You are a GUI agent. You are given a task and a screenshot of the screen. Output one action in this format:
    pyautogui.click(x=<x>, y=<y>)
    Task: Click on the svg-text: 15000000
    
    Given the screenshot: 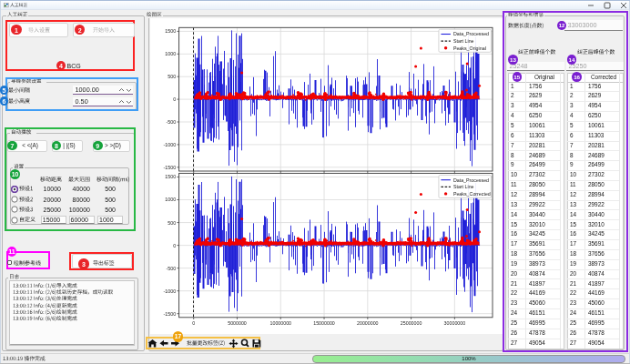 What is the action you would take?
    pyautogui.click(x=324, y=323)
    